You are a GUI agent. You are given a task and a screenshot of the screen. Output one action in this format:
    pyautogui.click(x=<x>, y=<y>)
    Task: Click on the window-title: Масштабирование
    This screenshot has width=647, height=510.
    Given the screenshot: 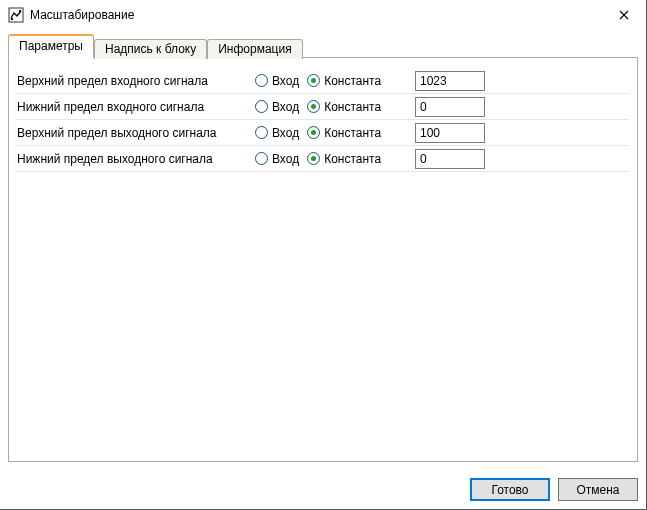 What is the action you would take?
    pyautogui.click(x=316, y=15)
    